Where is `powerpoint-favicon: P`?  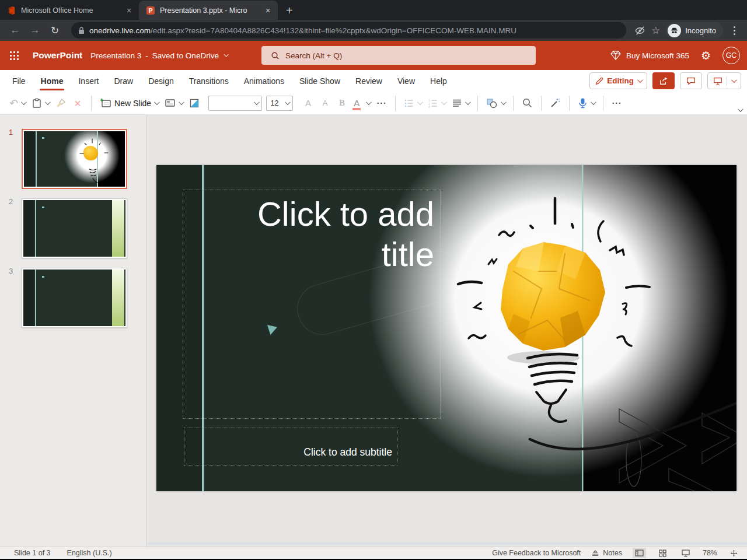
powerpoint-favicon: P is located at coordinates (151, 10).